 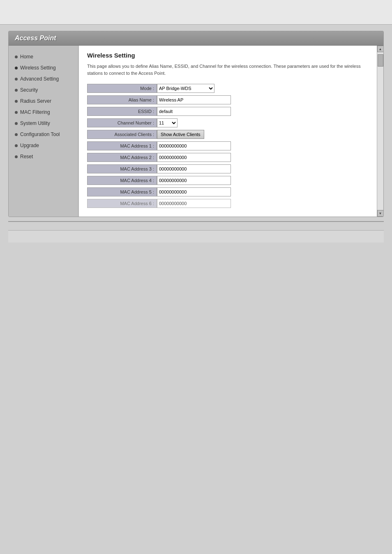 I want to click on form-row-mac3: MAC Address 3 :, so click(x=228, y=169).